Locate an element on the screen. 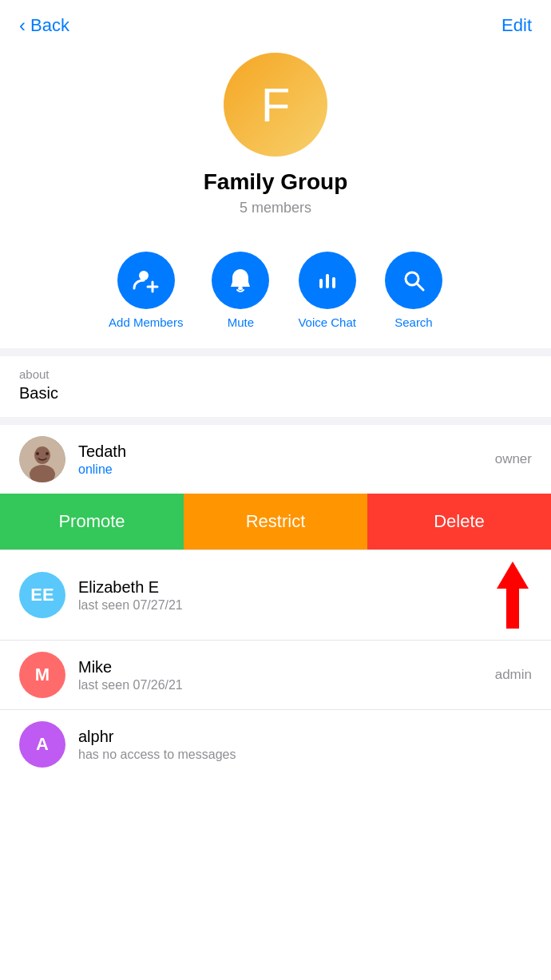 This screenshot has width=551, height=980. about-label: about is located at coordinates (276, 374).